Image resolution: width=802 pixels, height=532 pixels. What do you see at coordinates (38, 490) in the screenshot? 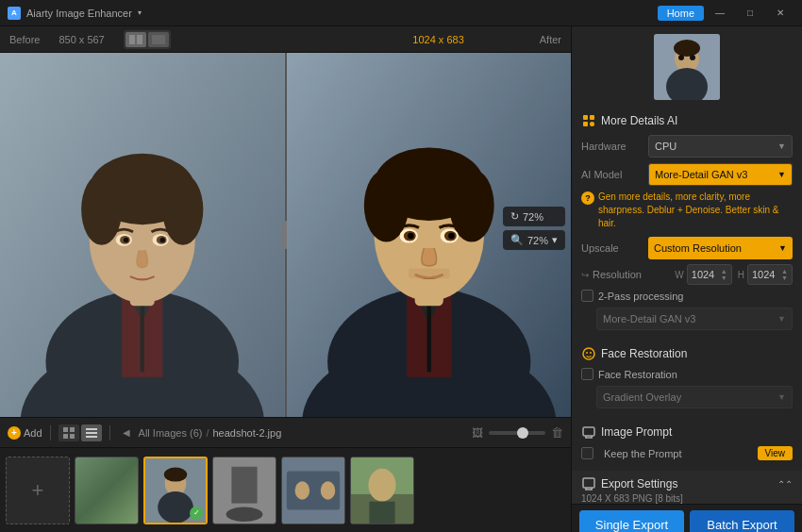
I see `filmstrip-add-button: +` at bounding box center [38, 490].